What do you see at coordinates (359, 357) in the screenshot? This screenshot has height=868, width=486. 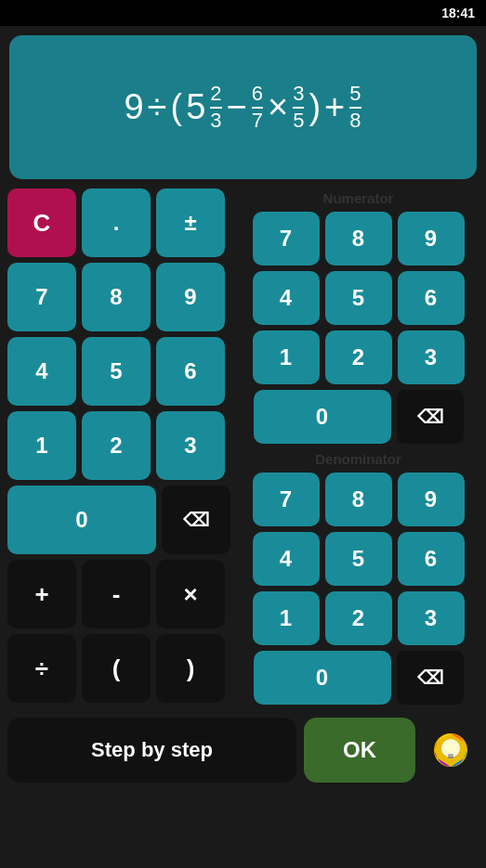 I see `num-row-3: 1 2 3` at bounding box center [359, 357].